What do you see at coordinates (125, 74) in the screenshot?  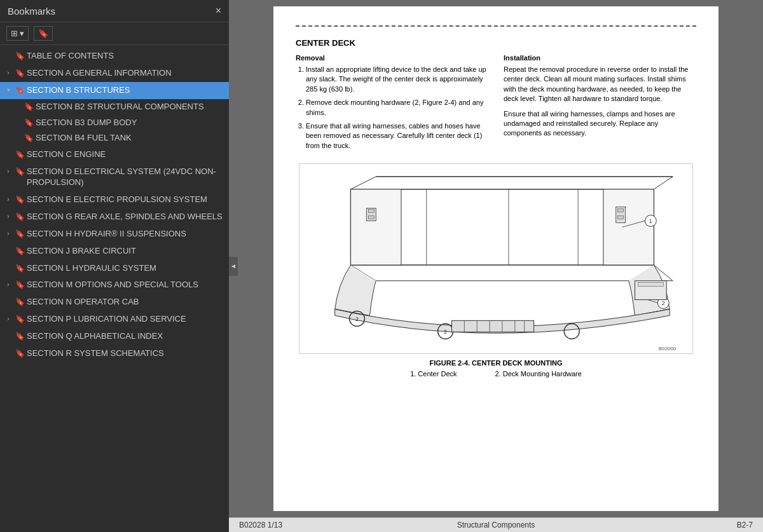 I see `nav-label: SECTION A GENERAL INFORMATION` at bounding box center [125, 74].